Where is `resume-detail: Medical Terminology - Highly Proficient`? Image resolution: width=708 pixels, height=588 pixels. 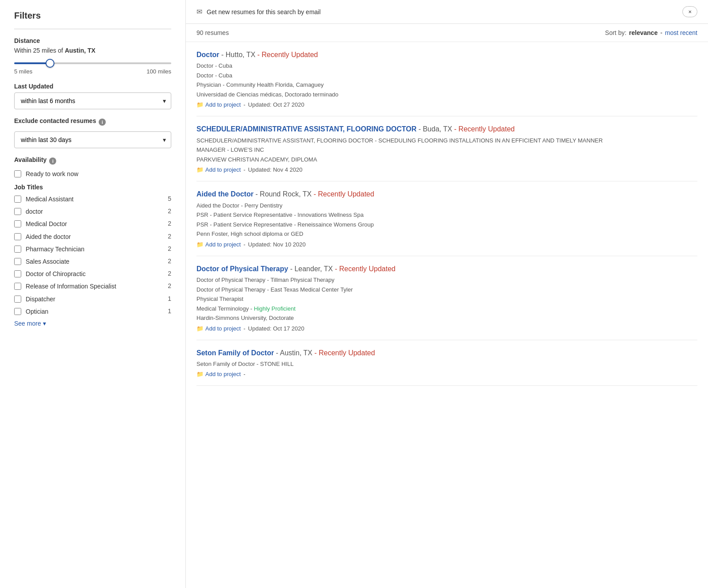 resume-detail: Medical Terminology - Highly Proficient is located at coordinates (447, 309).